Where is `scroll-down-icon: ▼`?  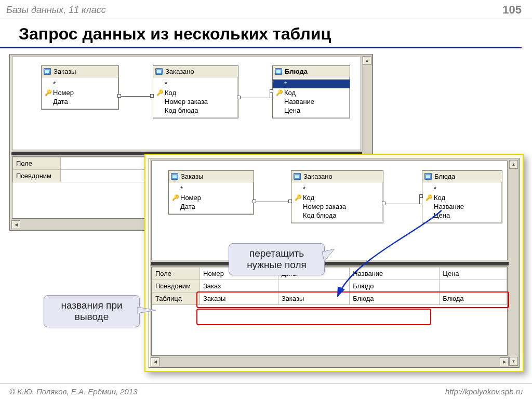
scroll-down-icon: ▼ is located at coordinates (513, 362).